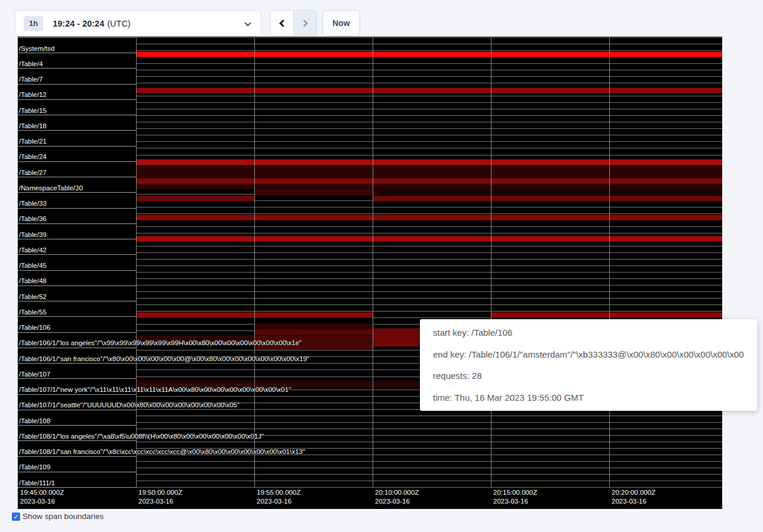 Image resolution: width=763 pixels, height=532 pixels. I want to click on chevron-down-icon, so click(247, 22).